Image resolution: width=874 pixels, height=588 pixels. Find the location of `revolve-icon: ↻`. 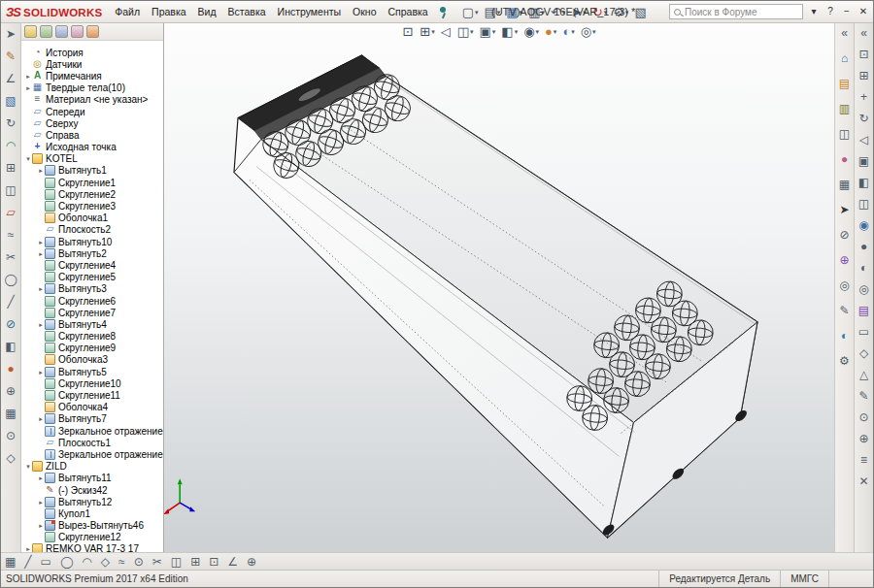

revolve-icon: ↻ is located at coordinates (11, 123).